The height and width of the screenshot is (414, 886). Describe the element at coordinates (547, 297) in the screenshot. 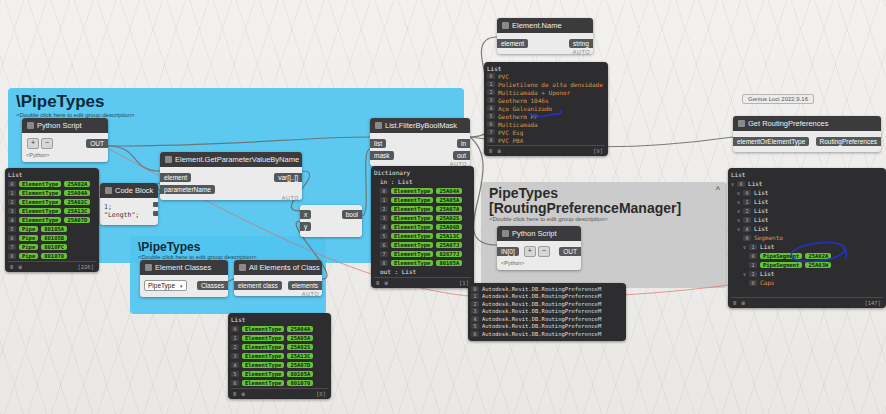

I see `watch-row: 1Autodesk.Revit.DB.RoutingPreferenceM` at that location.